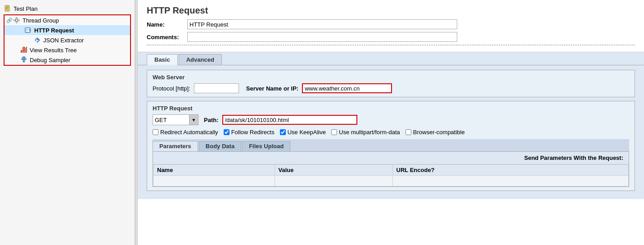  What do you see at coordinates (214, 181) in the screenshot?
I see `cell-name` at bounding box center [214, 181].